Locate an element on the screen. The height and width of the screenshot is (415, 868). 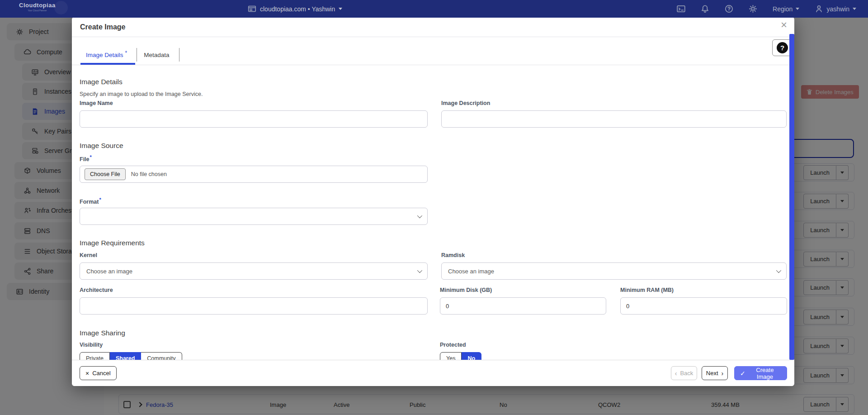
tab-label: Metadata is located at coordinates (156, 55).